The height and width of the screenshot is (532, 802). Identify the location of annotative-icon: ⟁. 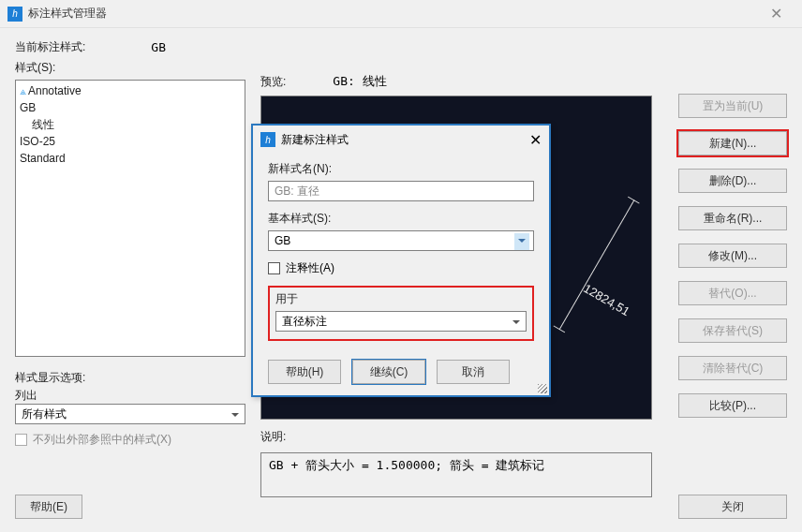
(22, 91).